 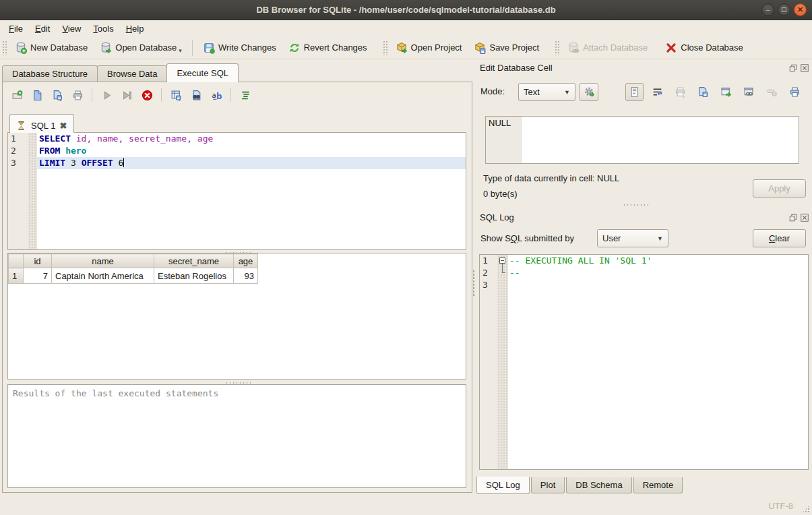 What do you see at coordinates (141, 48) in the screenshot?
I see `open-database-button: Open Database ▾` at bounding box center [141, 48].